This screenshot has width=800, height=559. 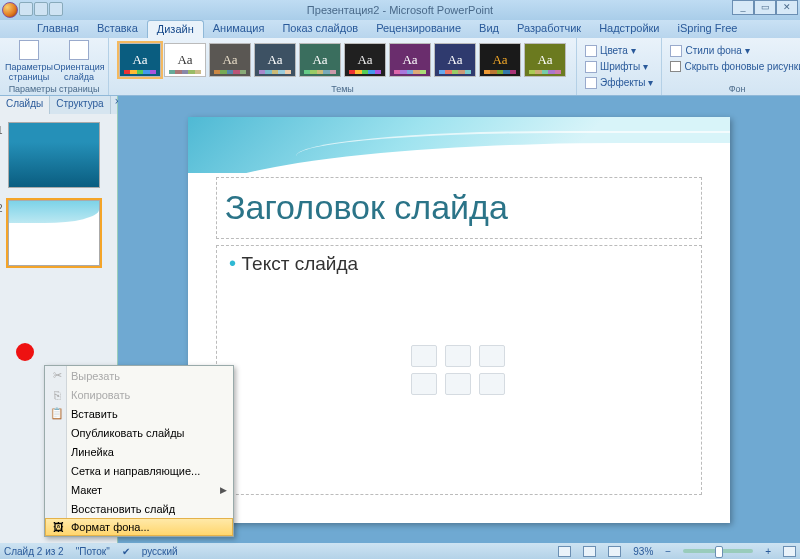 What do you see at coordinates (400, 29) in the screenshot?
I see `ribbon-tabs: ГлавнаяВставкаДизайнАнимацияПоказ слайдо…` at bounding box center [400, 29].